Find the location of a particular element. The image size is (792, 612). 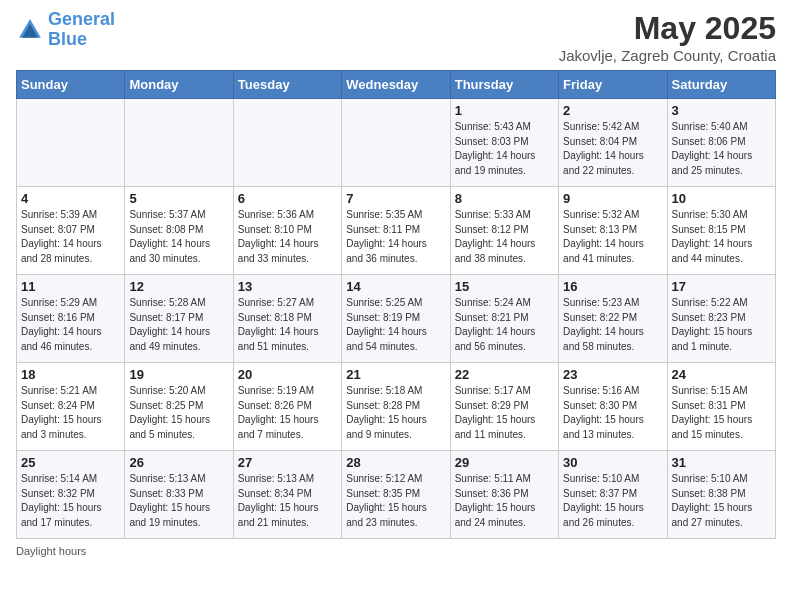

day-number: 24 is located at coordinates (722, 374).